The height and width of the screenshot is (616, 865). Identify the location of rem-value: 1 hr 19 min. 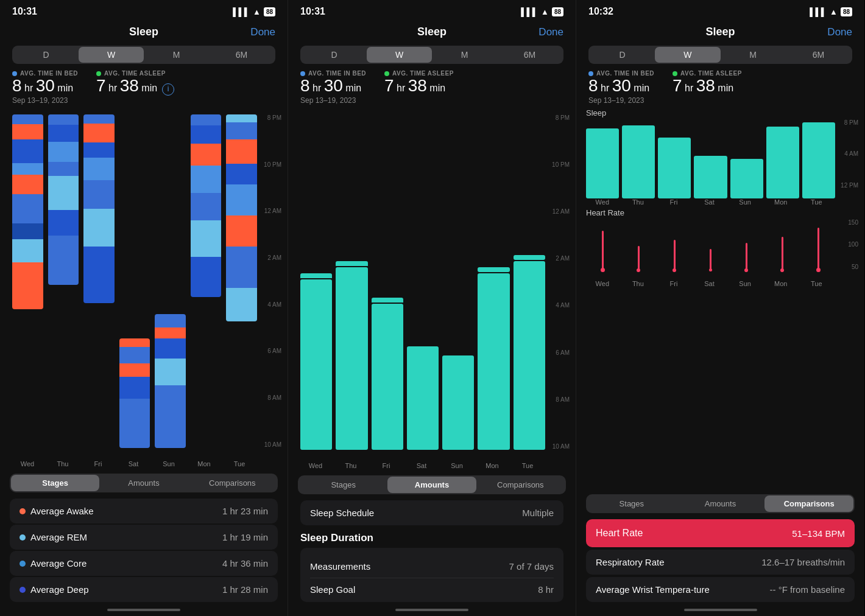
(245, 537).